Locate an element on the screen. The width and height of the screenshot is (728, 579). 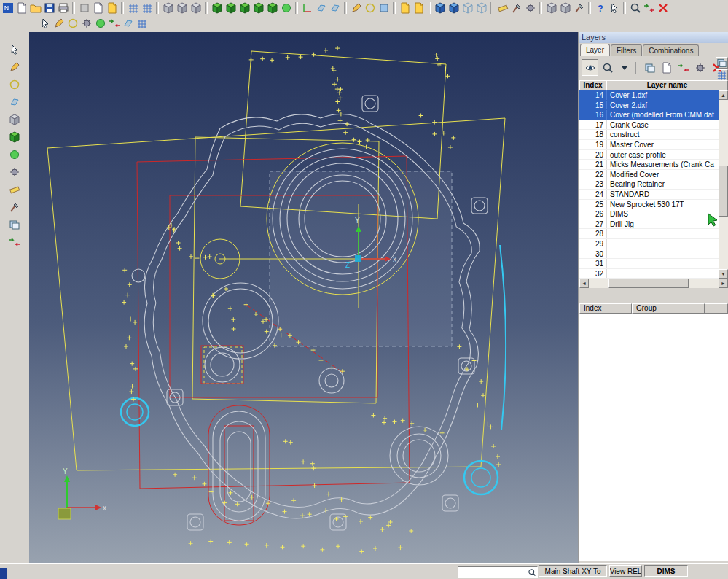
layer-row: 29 is located at coordinates (649, 244).